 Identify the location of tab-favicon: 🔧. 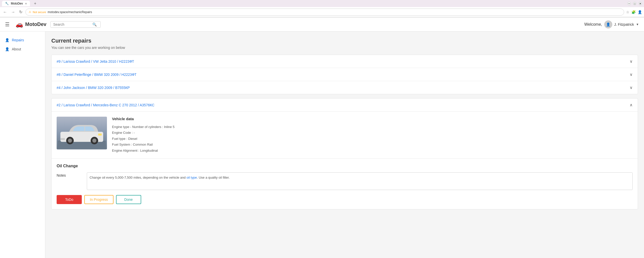
(7, 4).